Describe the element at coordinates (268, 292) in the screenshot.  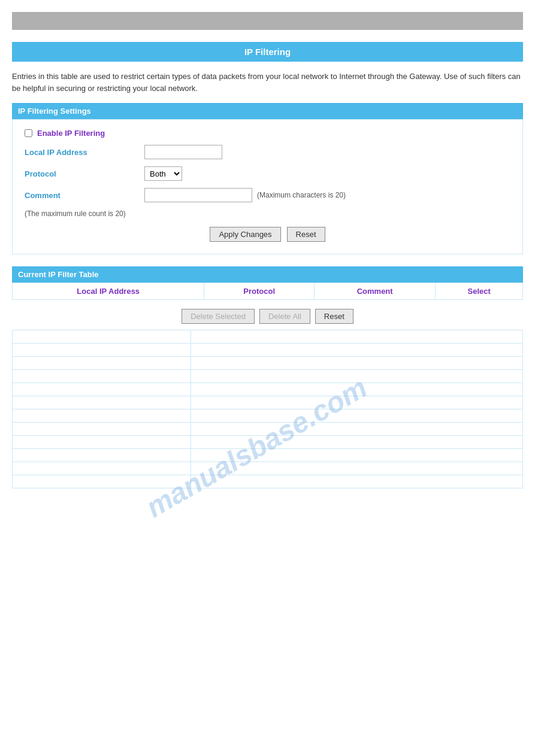
I see `filter-table-header-row: Local IP Address Protocol Comment Select` at that location.